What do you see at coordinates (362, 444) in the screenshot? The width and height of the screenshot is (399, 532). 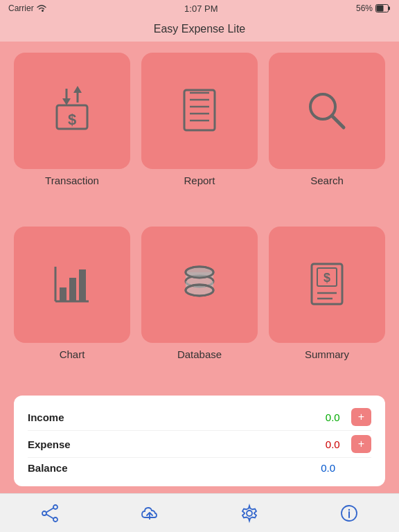 I see `expense-add-button: +` at bounding box center [362, 444].